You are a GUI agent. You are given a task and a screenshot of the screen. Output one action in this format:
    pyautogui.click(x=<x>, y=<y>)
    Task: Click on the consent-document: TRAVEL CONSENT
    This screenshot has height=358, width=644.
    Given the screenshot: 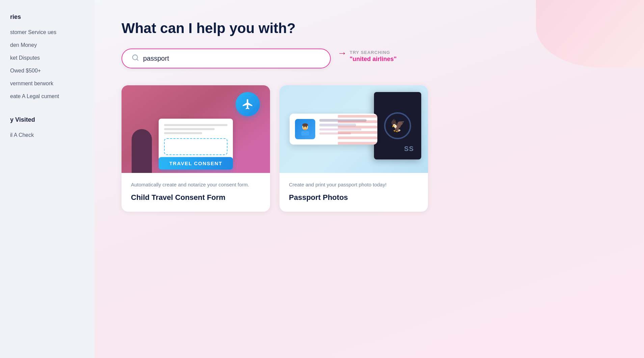 What is the action you would take?
    pyautogui.click(x=196, y=144)
    